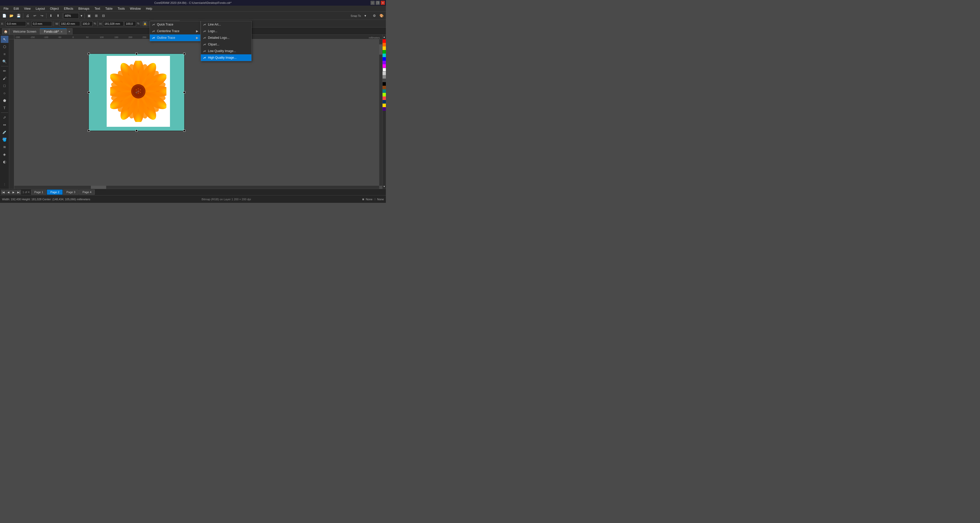  Describe the element at coordinates (81, 16) in the screenshot. I see `zoom-dropdown: ▾` at that location.